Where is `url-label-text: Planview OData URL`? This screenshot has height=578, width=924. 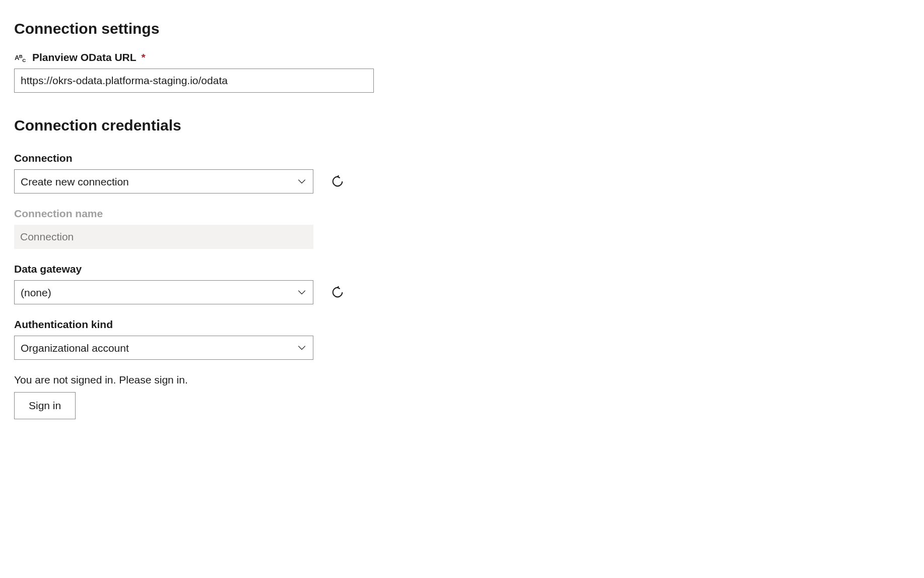 url-label-text: Planview OData URL is located at coordinates (85, 57).